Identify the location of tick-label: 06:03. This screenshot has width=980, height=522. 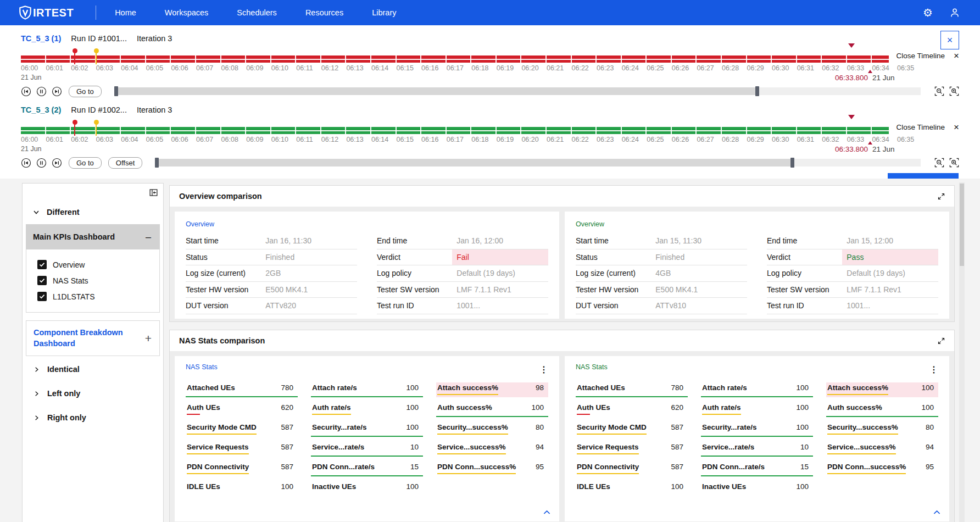
(104, 140).